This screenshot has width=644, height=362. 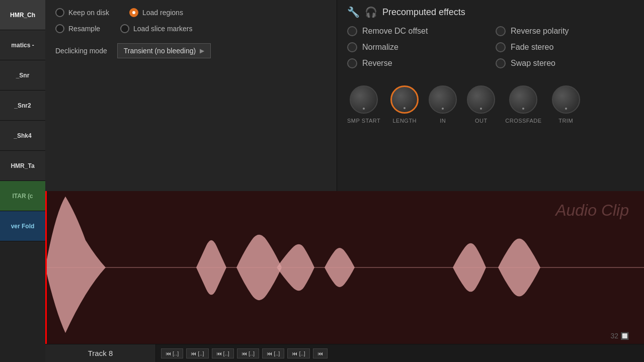 I want to click on chevron-right-icon: ▶, so click(x=202, y=51).